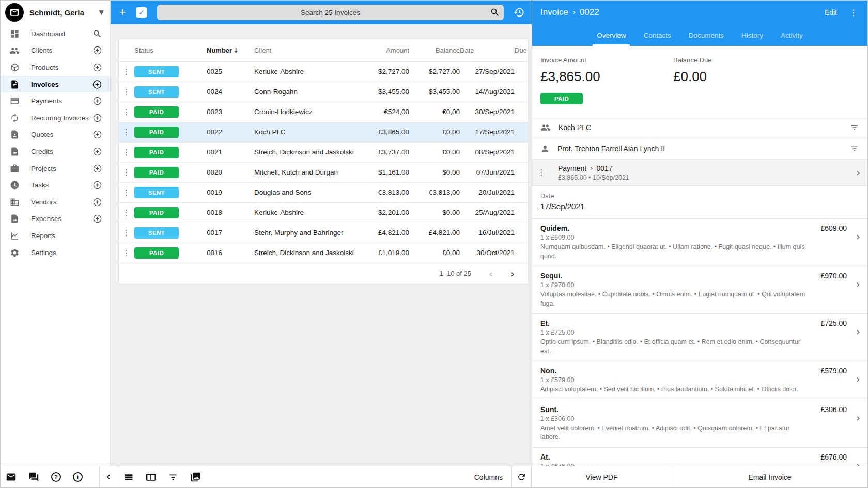 The image size is (868, 488). I want to click on mail-icon, so click(11, 477).